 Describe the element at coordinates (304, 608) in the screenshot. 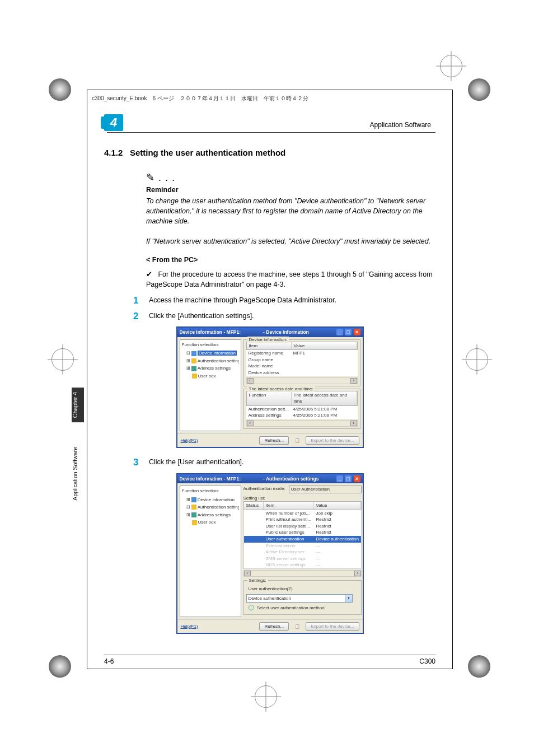

I see `ss2-hint: i Select user authentication method.` at that location.